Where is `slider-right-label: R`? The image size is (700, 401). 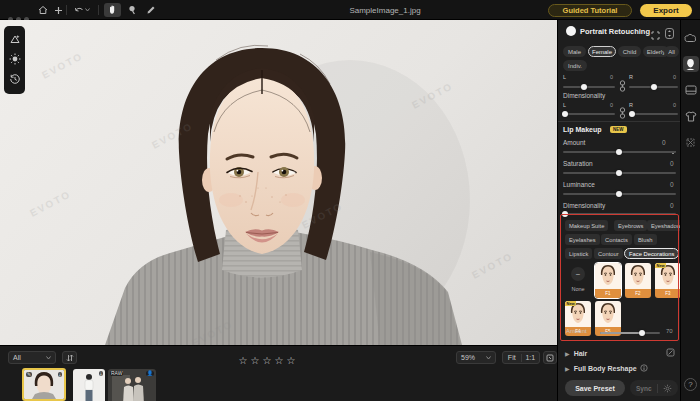
slider-right-label: R is located at coordinates (631, 105).